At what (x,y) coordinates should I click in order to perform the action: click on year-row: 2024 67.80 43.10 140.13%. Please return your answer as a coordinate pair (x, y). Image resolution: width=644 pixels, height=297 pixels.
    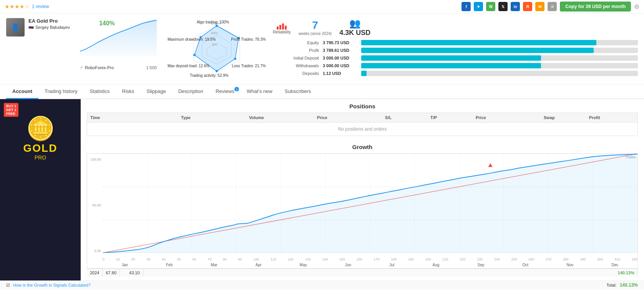
    Looking at the image, I should click on (362, 273).